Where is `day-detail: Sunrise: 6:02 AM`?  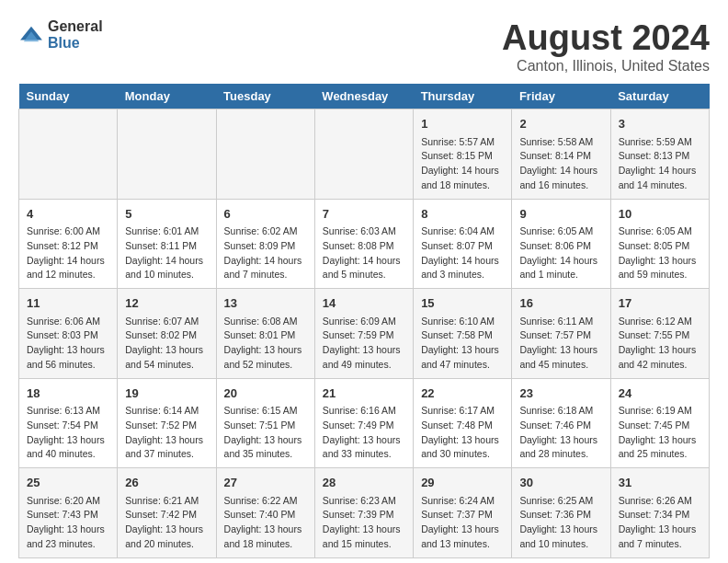
day-detail: Sunrise: 6:02 AM is located at coordinates (266, 232).